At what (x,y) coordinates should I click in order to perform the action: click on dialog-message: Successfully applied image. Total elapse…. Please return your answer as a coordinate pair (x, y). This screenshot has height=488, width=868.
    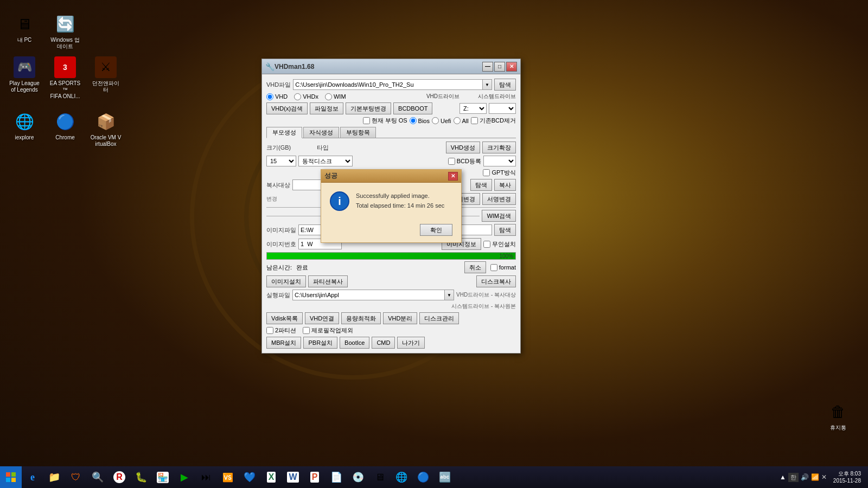
    Looking at the image, I should click on (400, 201).